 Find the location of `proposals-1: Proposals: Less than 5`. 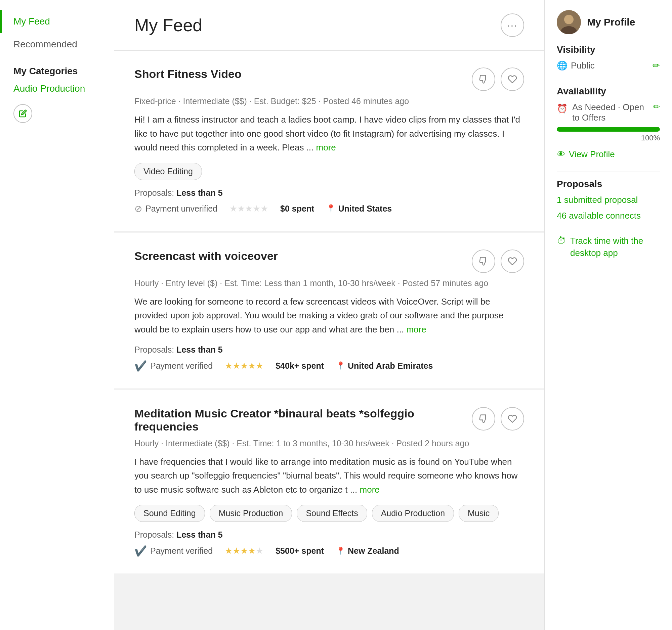

proposals-1: Proposals: Less than 5 is located at coordinates (329, 193).